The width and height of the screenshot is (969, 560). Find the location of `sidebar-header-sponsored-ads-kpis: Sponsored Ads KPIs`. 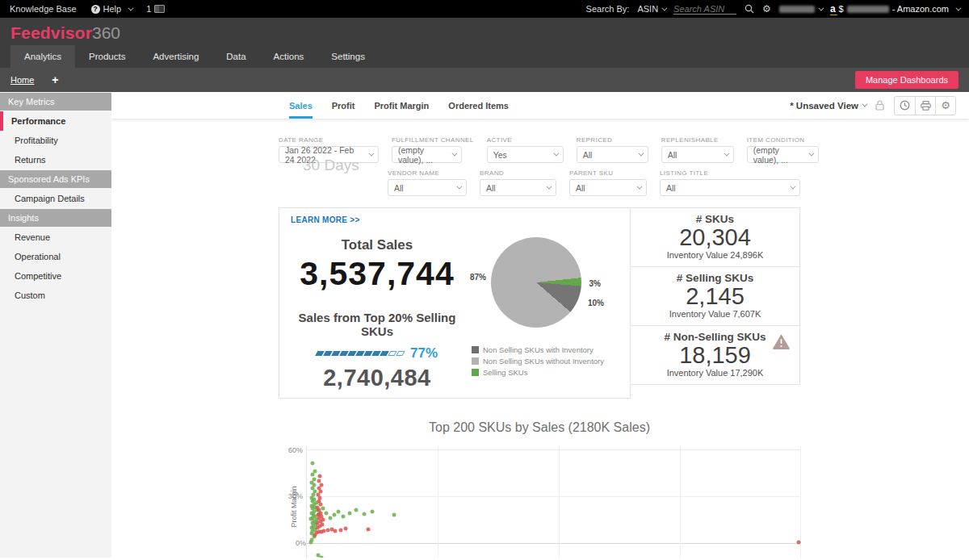

sidebar-header-sponsored-ads-kpis: Sponsored Ads KPIs is located at coordinates (56, 179).